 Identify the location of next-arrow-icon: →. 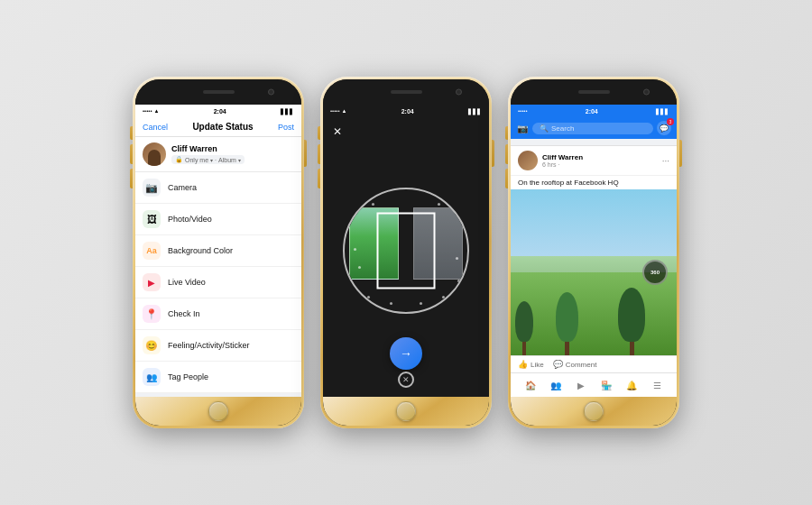
(406, 354).